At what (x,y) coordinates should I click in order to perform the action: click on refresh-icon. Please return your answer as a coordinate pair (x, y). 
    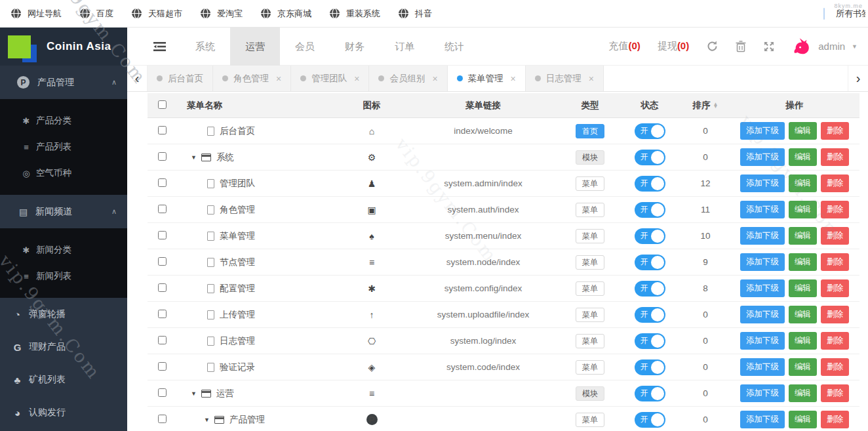
    Looking at the image, I should click on (712, 46).